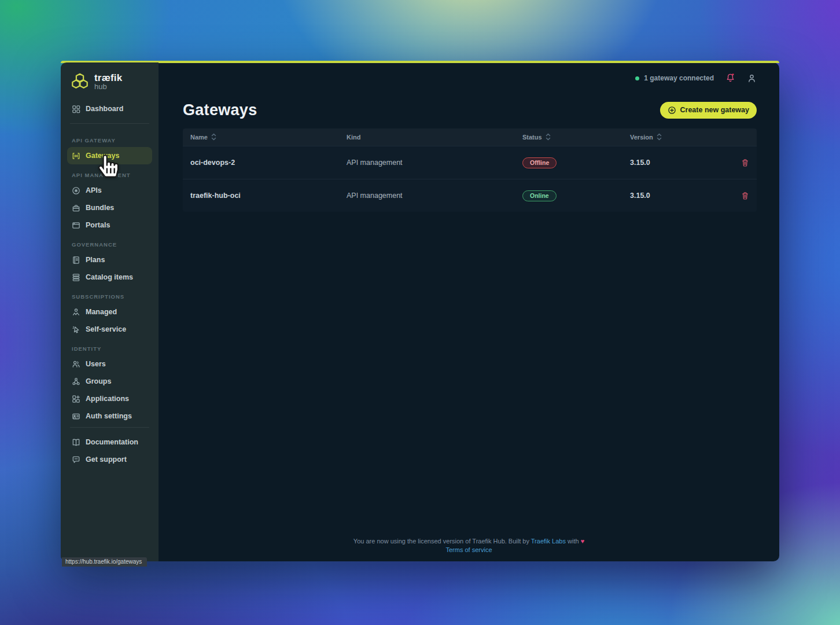  What do you see at coordinates (76, 459) in the screenshot?
I see `get-support-icon` at bounding box center [76, 459].